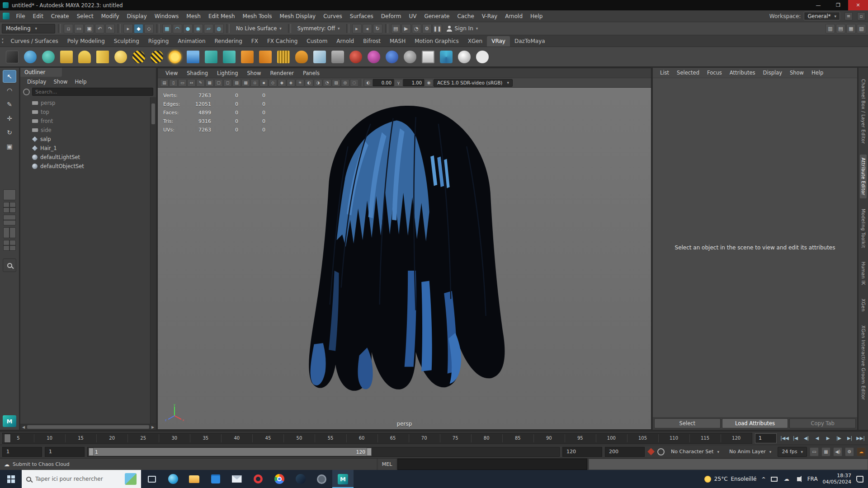 The width and height of the screenshot is (868, 488). What do you see at coordinates (69, 29) in the screenshot?
I see `new-scene-icon: ▫` at bounding box center [69, 29].